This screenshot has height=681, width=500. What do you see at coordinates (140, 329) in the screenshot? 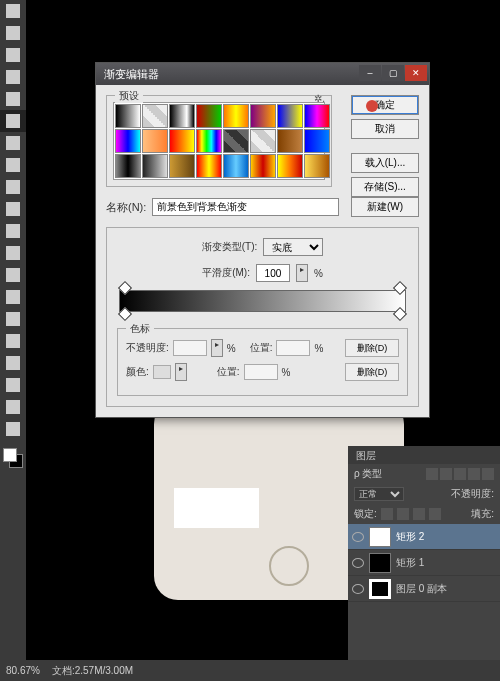
I see `colorstops-label: 色标` at bounding box center [140, 329].